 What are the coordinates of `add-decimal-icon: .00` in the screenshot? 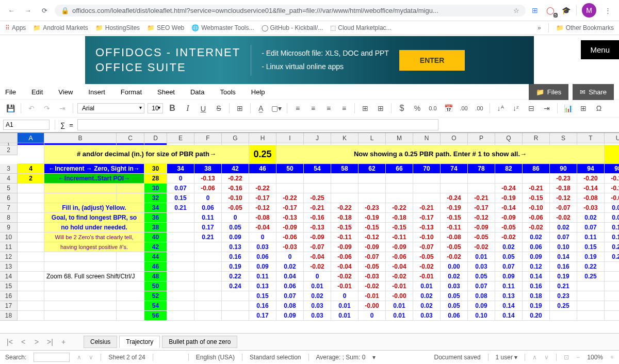 It's located at (464, 108).